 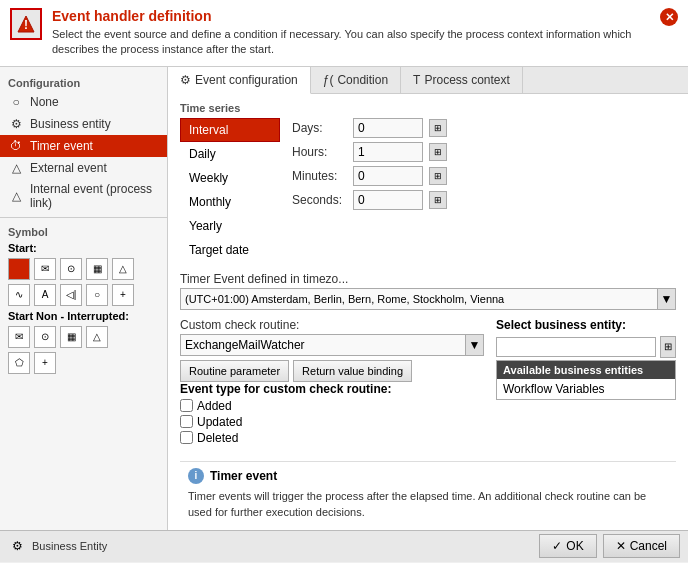 What do you see at coordinates (320, 128) in the screenshot?
I see `days-label: Days:` at bounding box center [320, 128].